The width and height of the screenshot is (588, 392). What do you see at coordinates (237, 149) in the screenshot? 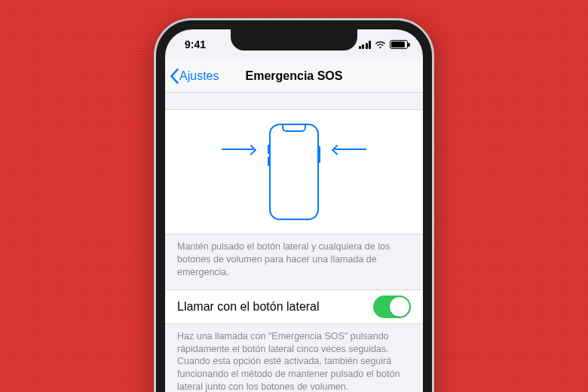
I see `arrow-left-icon` at bounding box center [237, 149].